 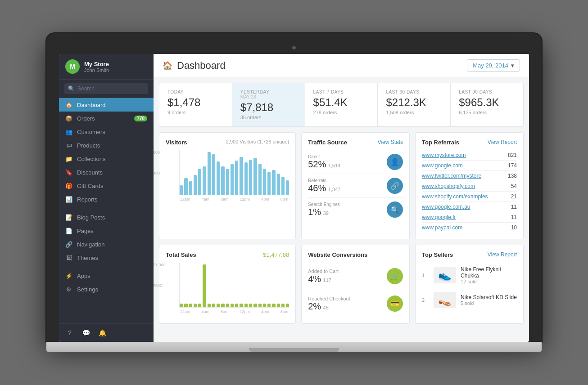 I want to click on sidebar-item-settings: ⚙ Settings, so click(x=106, y=289).